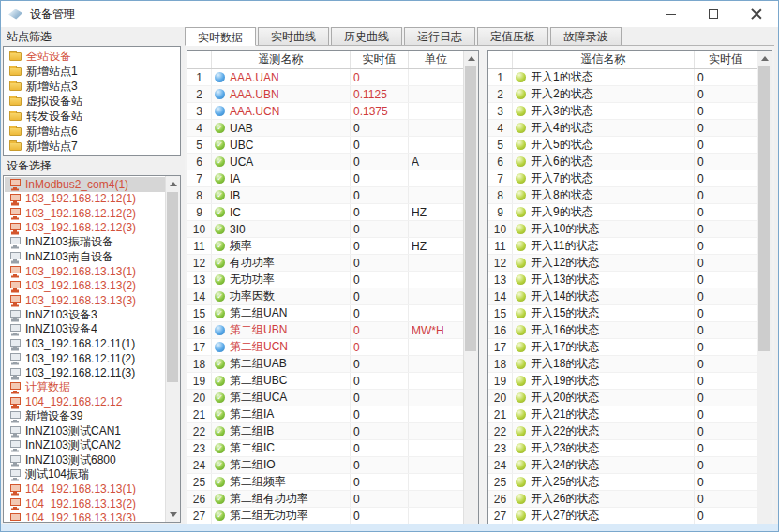 Image resolution: width=779 pixels, height=532 pixels. What do you see at coordinates (84, 432) in the screenshot?
I see `device-item: InNZ103测试CAN1` at bounding box center [84, 432].